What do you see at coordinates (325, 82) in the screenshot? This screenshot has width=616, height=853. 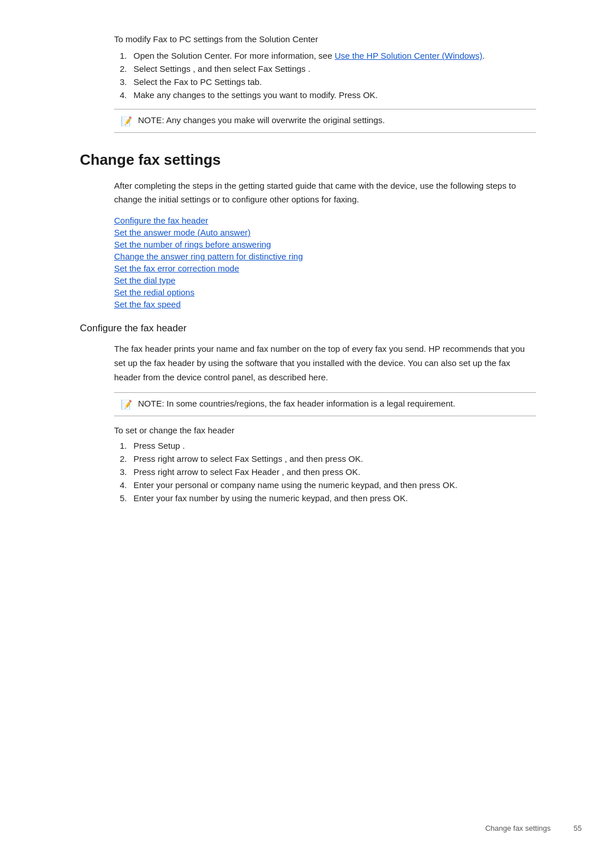 I see `intro-step-3: 3. Select the Fax to PC Settings tab.` at bounding box center [325, 82].